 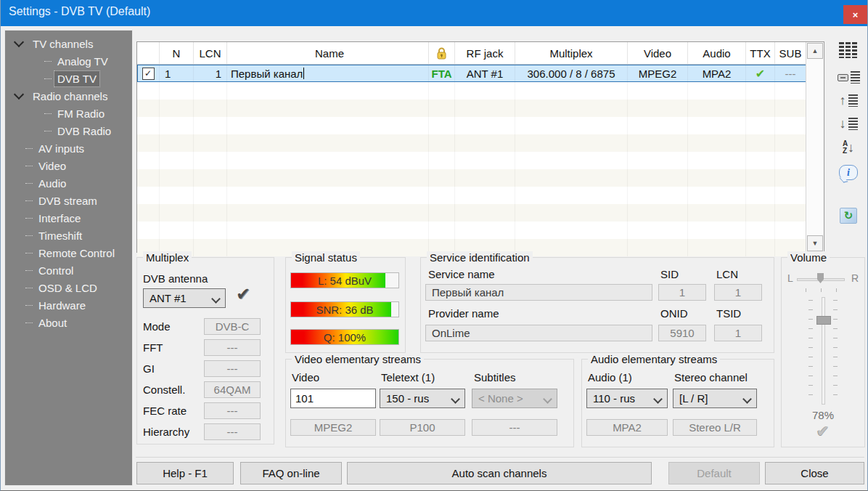 I want to click on balance-left-label: L, so click(x=790, y=278).